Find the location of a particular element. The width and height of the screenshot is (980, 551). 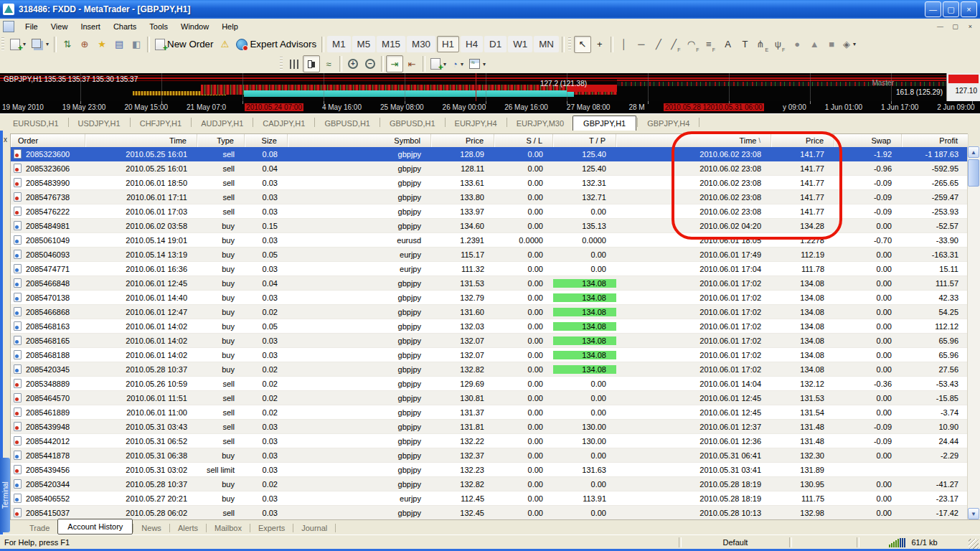

timeframe-m1-button: M1 is located at coordinates (339, 44).